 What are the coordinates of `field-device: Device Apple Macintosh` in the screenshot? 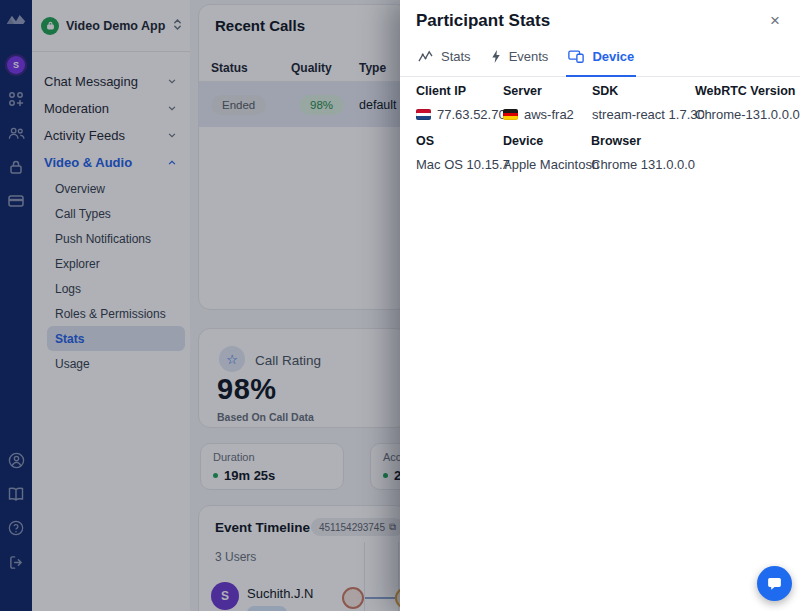 It's located at (551, 153).